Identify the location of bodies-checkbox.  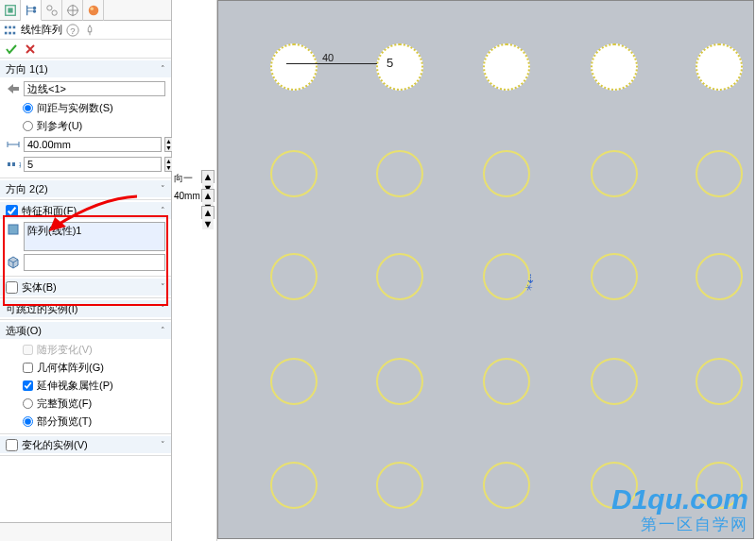
(11, 287).